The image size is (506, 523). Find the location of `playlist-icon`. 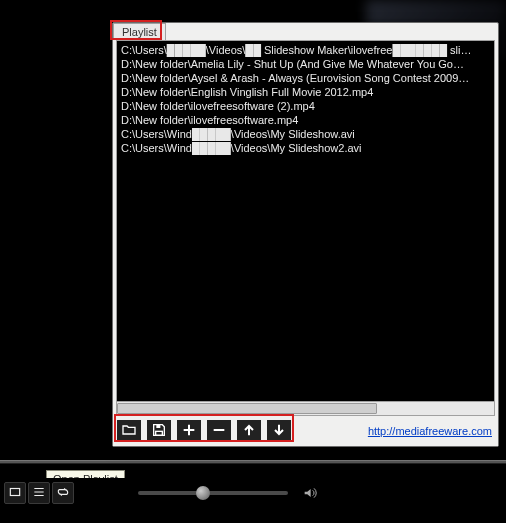

playlist-icon is located at coordinates (39, 494).